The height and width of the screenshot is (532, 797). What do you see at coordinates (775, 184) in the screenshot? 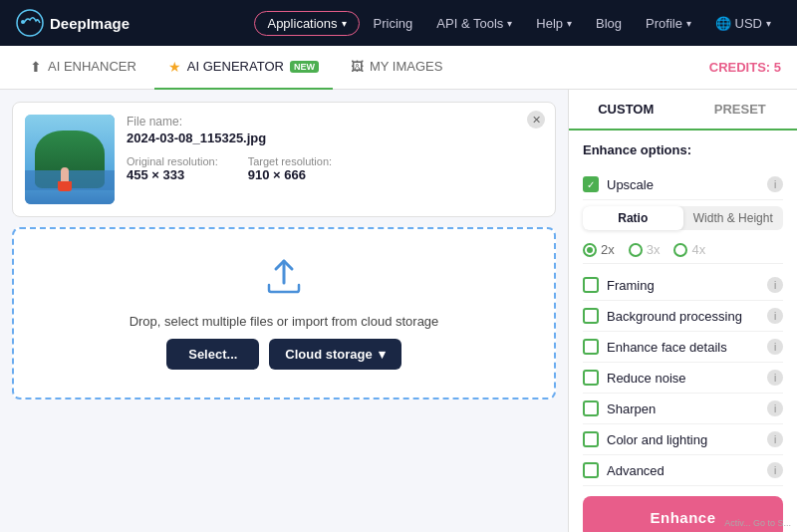
I see `upscale-info-icon: i` at bounding box center [775, 184].